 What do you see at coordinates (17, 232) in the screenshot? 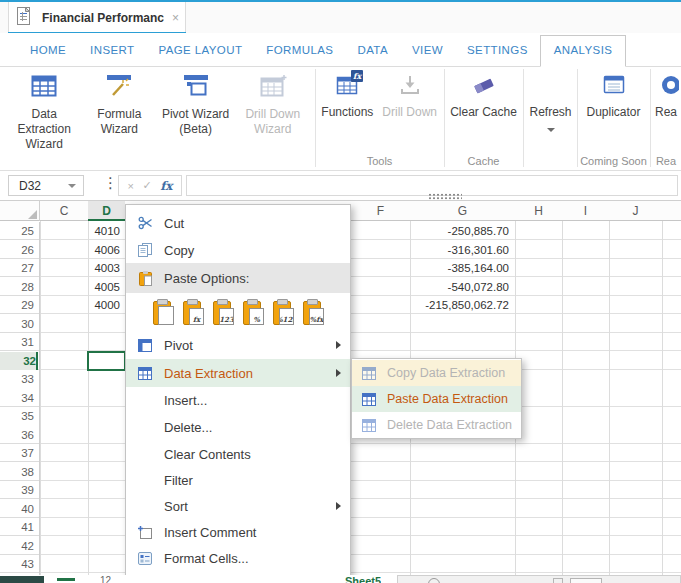
I see `row-header-25: 25` at bounding box center [17, 232].